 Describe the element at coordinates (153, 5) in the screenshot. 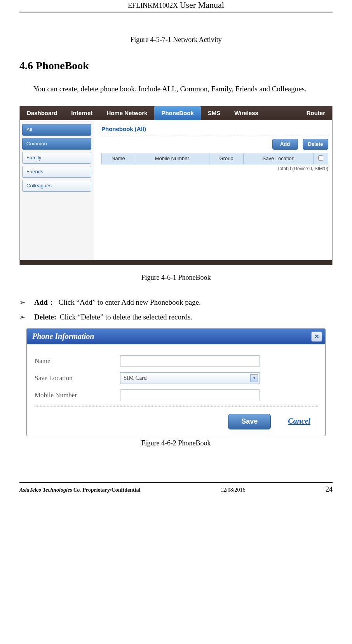

I see `doc-title-part-a: EFLINKM1002X` at that location.